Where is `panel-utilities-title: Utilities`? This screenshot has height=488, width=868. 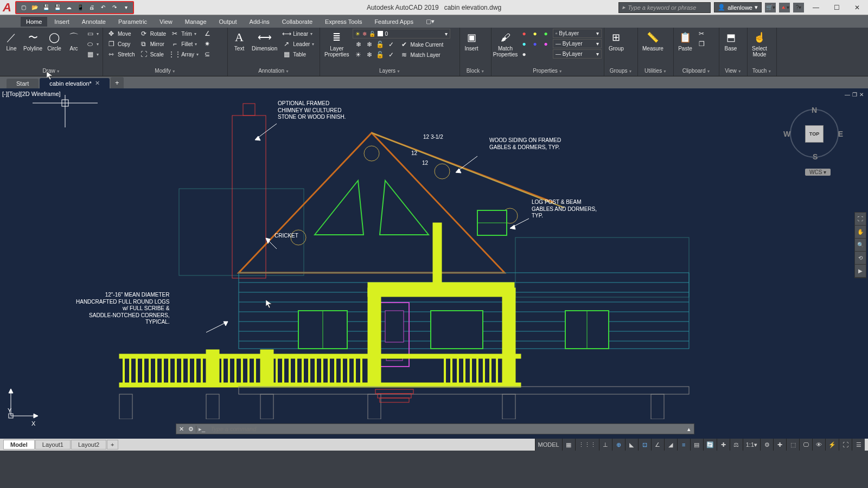
panel-utilities-title: Utilities is located at coordinates (655, 70).